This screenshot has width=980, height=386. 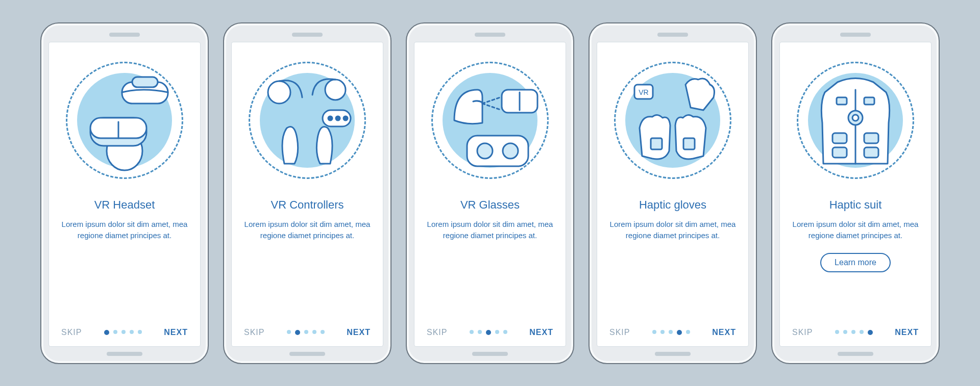 What do you see at coordinates (673, 205) in the screenshot?
I see `screen-title: Haptic gloves` at bounding box center [673, 205].